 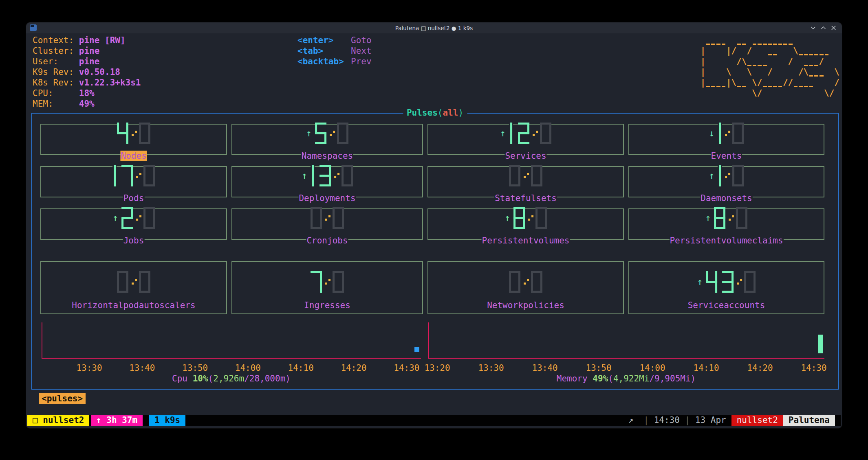 What do you see at coordinates (434, 28) in the screenshot?
I see `window-title: Palutena □ nullset2 ● 1 k9s` at bounding box center [434, 28].